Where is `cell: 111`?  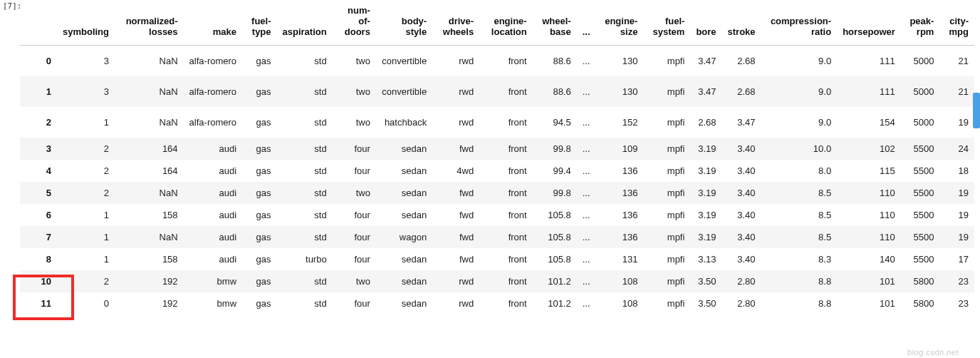
cell: 111 is located at coordinates (869, 61).